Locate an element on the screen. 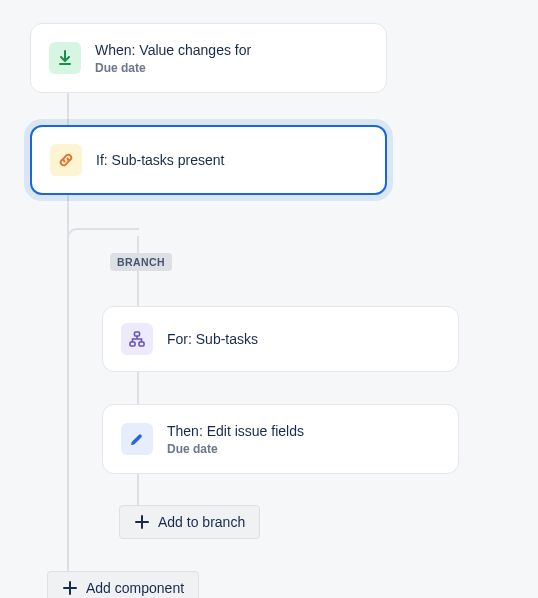 The image size is (538, 598). branch-loop-title: For: Sub-tasks is located at coordinates (212, 339).